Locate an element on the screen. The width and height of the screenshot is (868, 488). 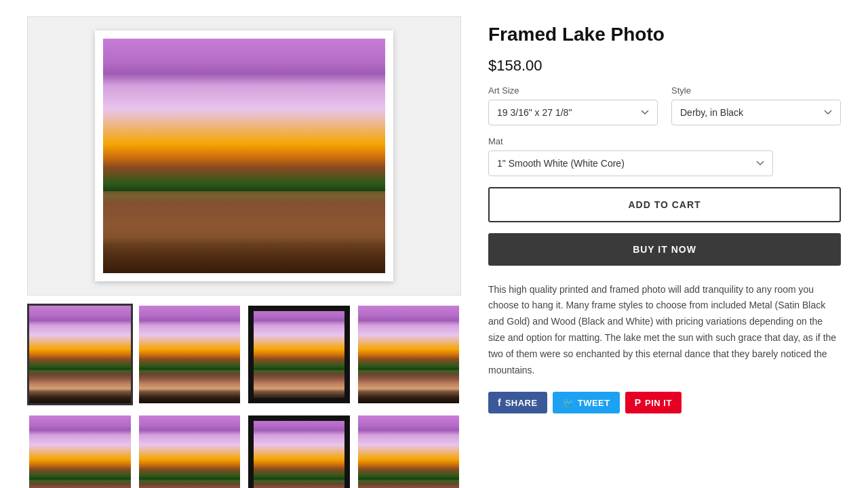
facebook-label: SHARE is located at coordinates (521, 403).